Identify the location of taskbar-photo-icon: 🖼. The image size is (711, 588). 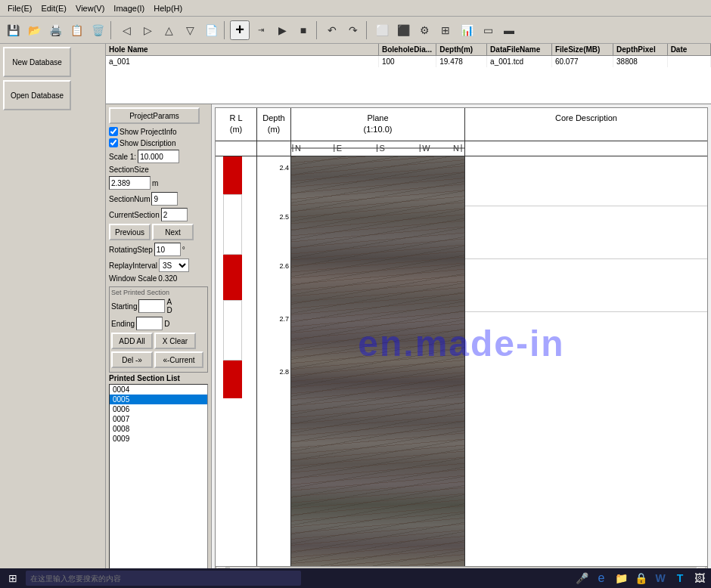
(700, 578).